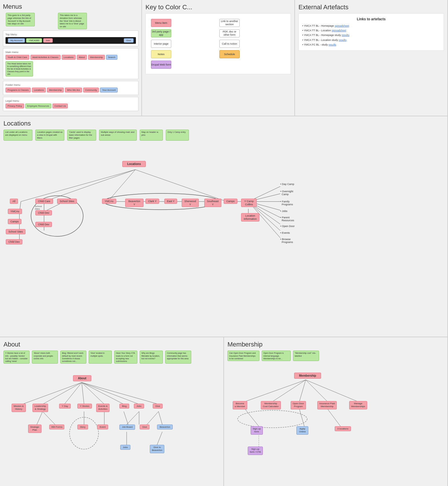 Image resolution: width=448 pixels, height=486 pixels. I want to click on mem-node-costcalc: MembershipCost Calculator, so click(271, 405).